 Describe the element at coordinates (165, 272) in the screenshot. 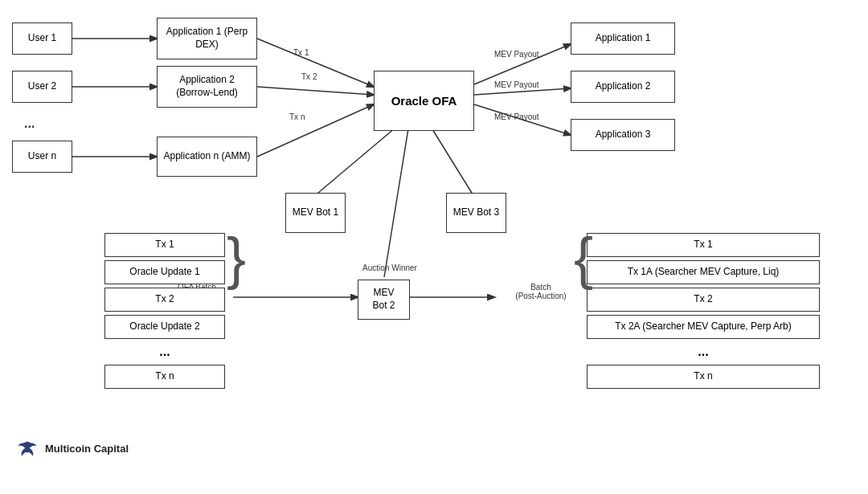

I see `bl-oracle1: Oracle Update 1` at that location.